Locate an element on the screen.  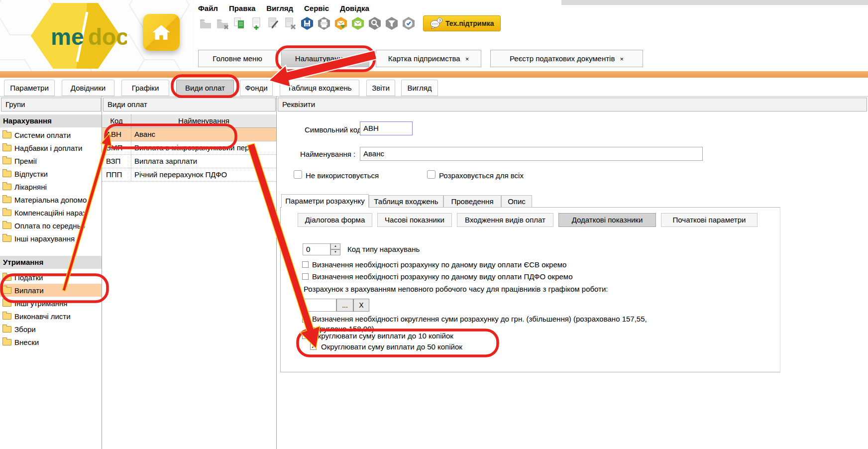
module-tab-payment-types: Види оплат is located at coordinates (205, 88).